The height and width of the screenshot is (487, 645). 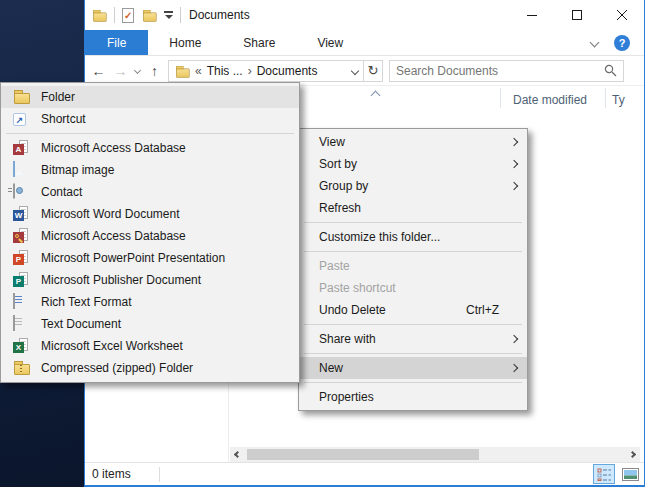 I want to click on status-bar: 0 items, so click(x=364, y=474).